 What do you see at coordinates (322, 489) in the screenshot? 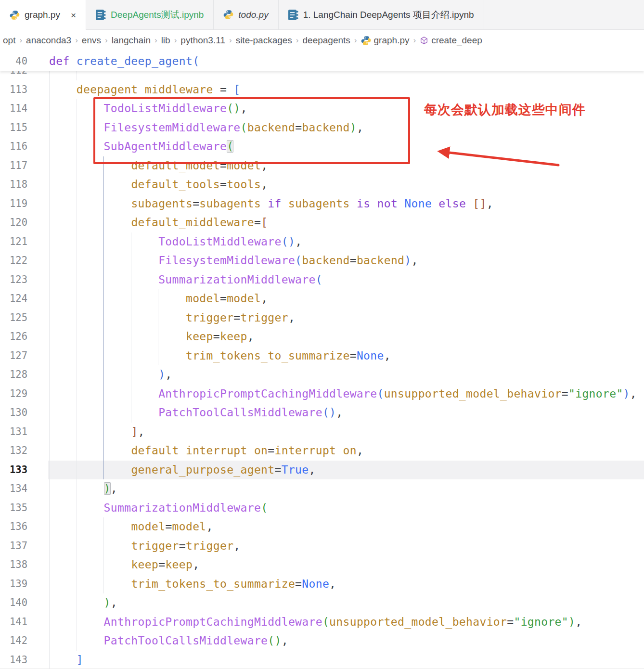
I see `code-line: 134 ),` at bounding box center [322, 489].